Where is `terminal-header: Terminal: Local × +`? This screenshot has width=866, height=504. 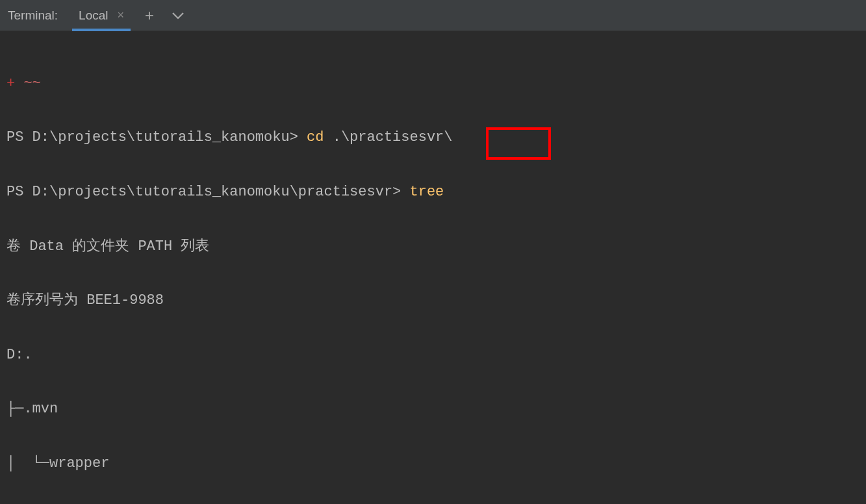 terminal-header: Terminal: Local × + is located at coordinates (433, 16).